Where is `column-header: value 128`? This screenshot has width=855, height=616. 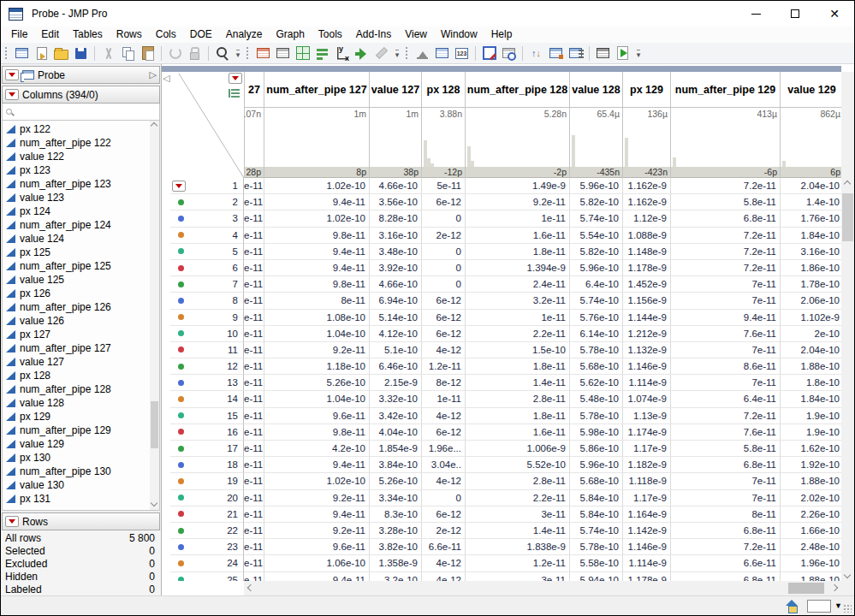
column-header: value 128 is located at coordinates (597, 90).